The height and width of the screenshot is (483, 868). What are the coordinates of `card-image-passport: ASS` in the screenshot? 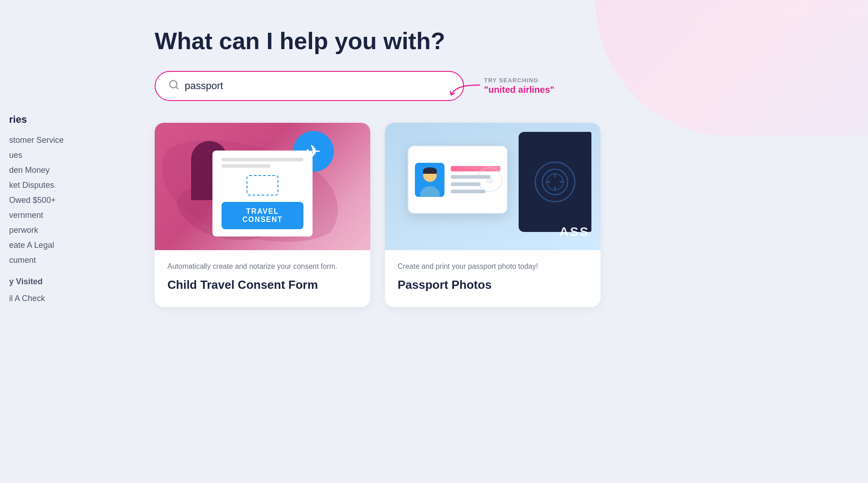 It's located at (493, 186).